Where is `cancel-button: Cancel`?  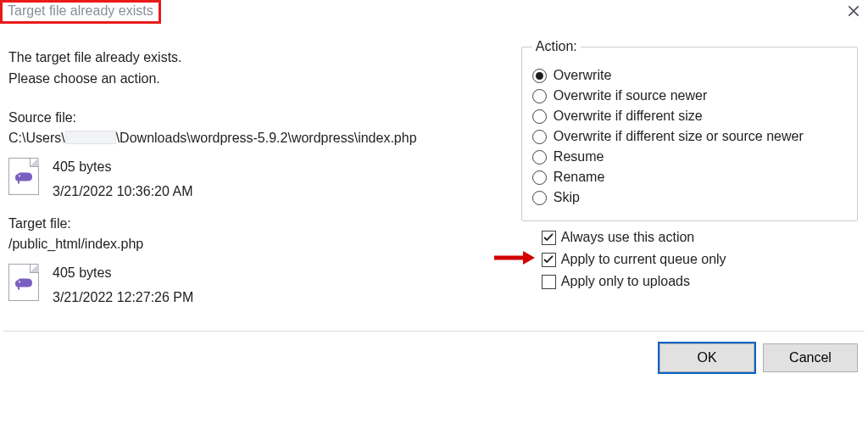 cancel-button: Cancel is located at coordinates (810, 358).